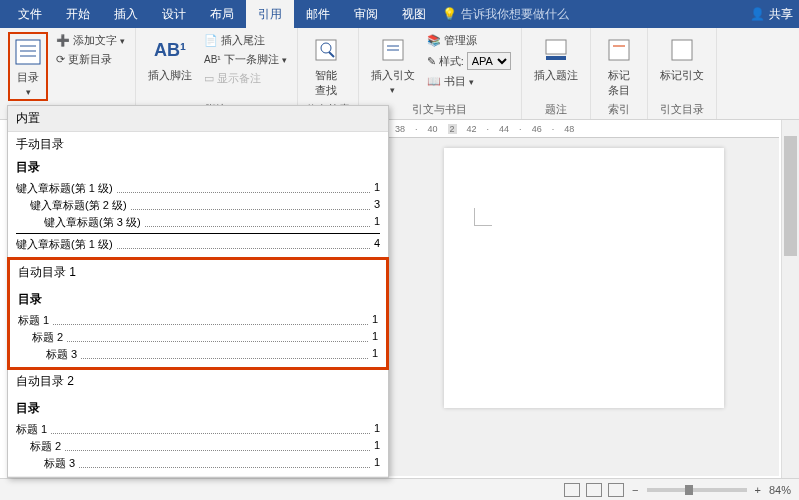 This screenshot has height=500, width=799. What do you see at coordinates (198, 382) in the screenshot?
I see `auto2-header: 自动目录 2` at bounding box center [198, 382].